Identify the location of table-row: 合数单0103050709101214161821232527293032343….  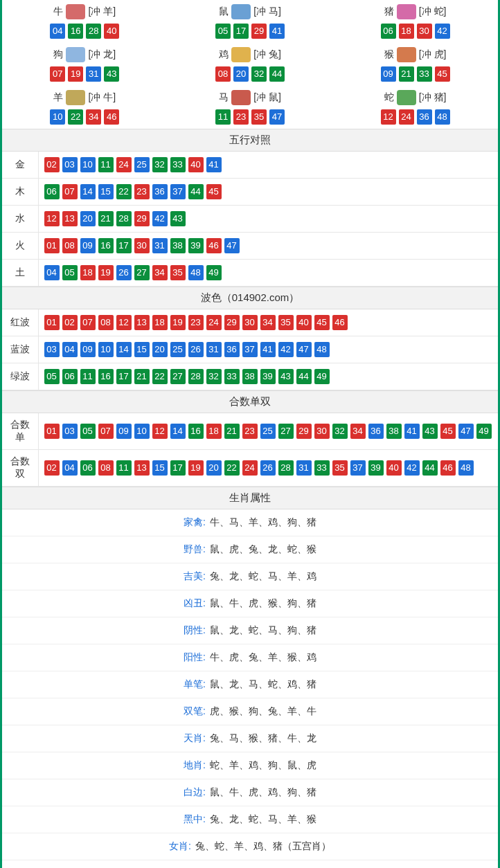
(250, 432).